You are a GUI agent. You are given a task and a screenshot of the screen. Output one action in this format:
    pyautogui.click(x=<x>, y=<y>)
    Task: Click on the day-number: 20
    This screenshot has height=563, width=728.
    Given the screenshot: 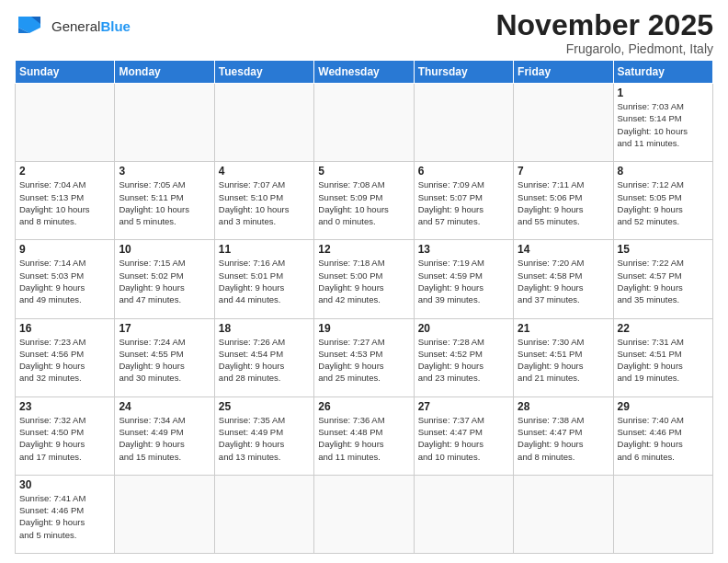 What is the action you would take?
    pyautogui.click(x=463, y=328)
    